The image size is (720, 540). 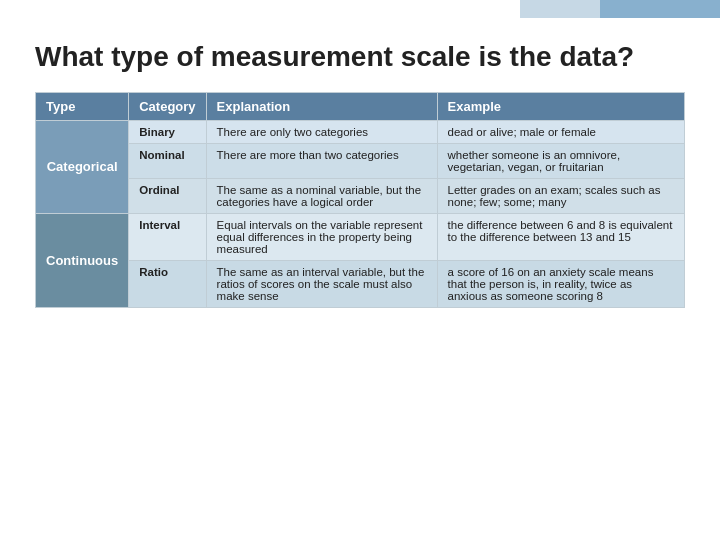 I want to click on category-cell: Ordinal, so click(x=168, y=196).